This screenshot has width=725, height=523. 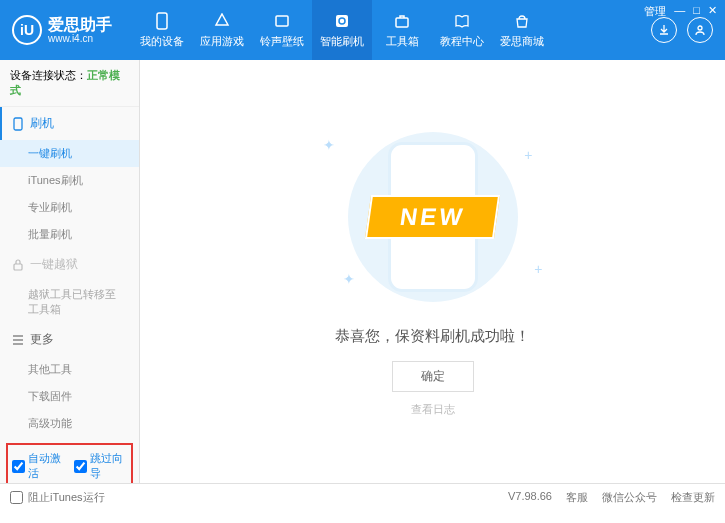 I want to click on store-icon, so click(x=522, y=21).